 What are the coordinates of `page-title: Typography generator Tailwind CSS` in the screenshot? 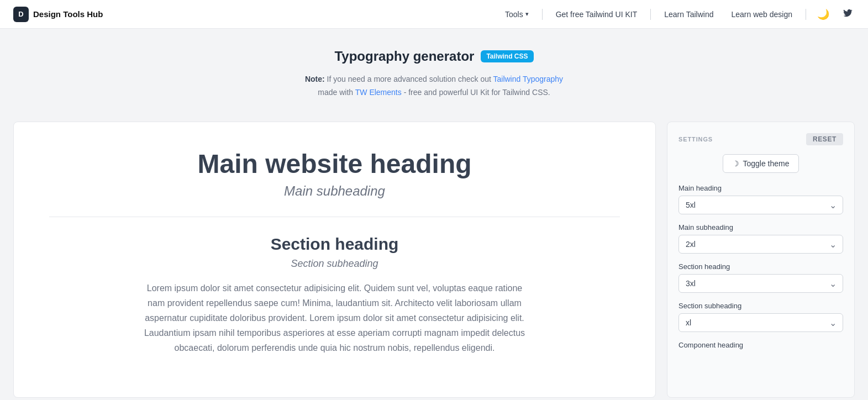 It's located at (434, 56).